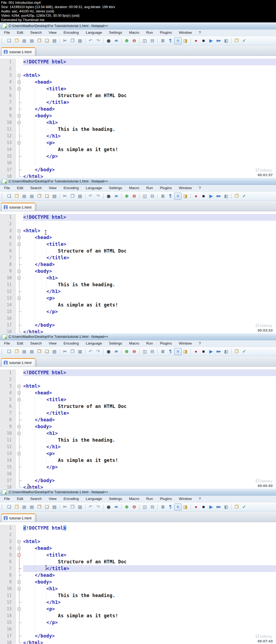  What do you see at coordinates (150, 373) in the screenshot?
I see `code-text-area: <!DOCTYPE html>` at bounding box center [150, 373].